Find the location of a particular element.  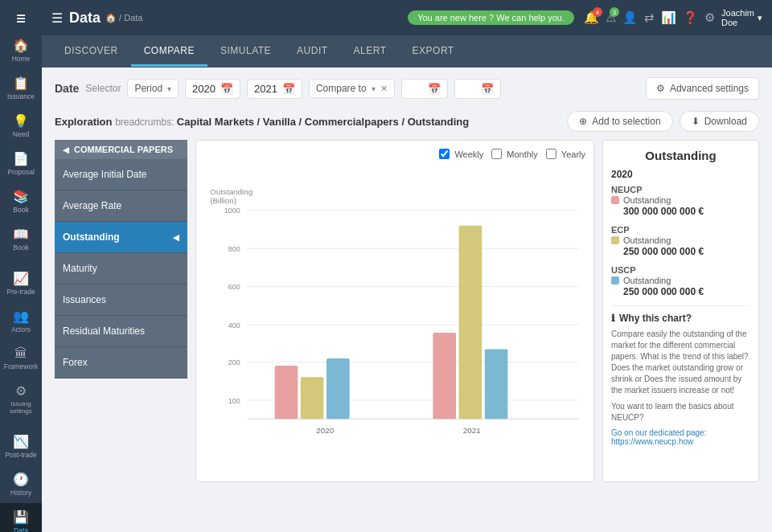

sidebar-item-pretrade: 📈 Pre-trade is located at coordinates (21, 283).